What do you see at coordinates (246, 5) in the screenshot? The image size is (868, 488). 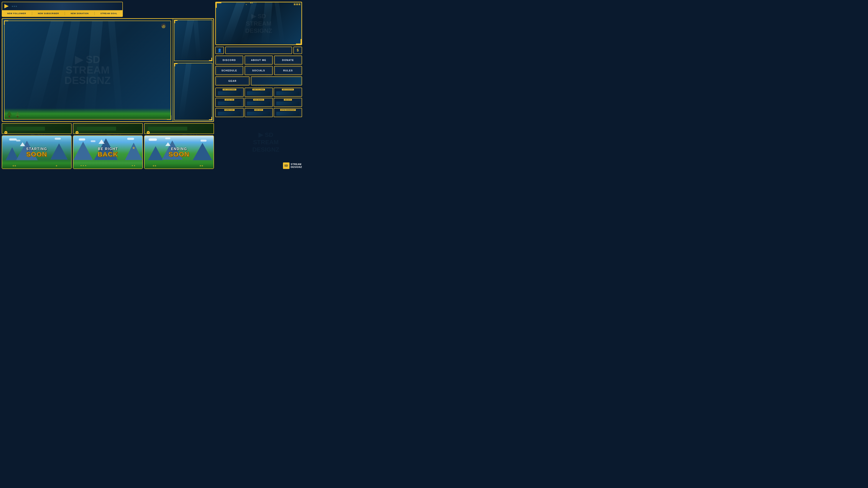 I see `pixel-dots-row2` at bounding box center [246, 5].